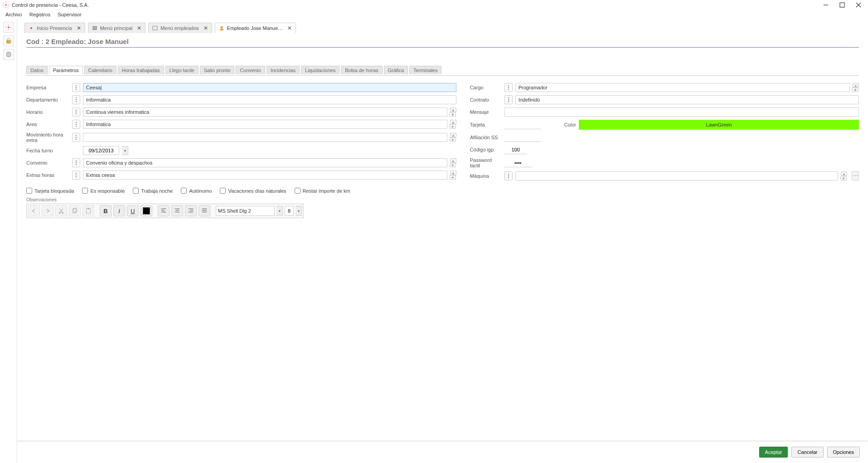  I want to click on rte-align-center-button, so click(177, 211).